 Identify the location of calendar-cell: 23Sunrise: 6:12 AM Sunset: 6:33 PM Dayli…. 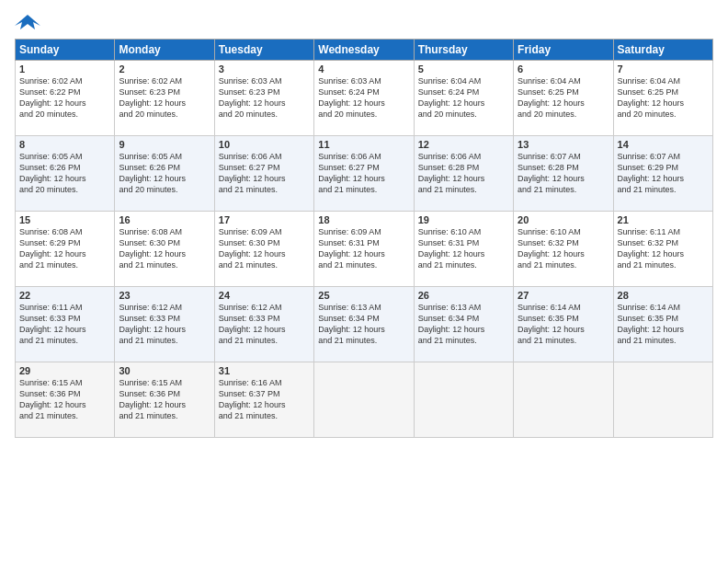
(165, 325).